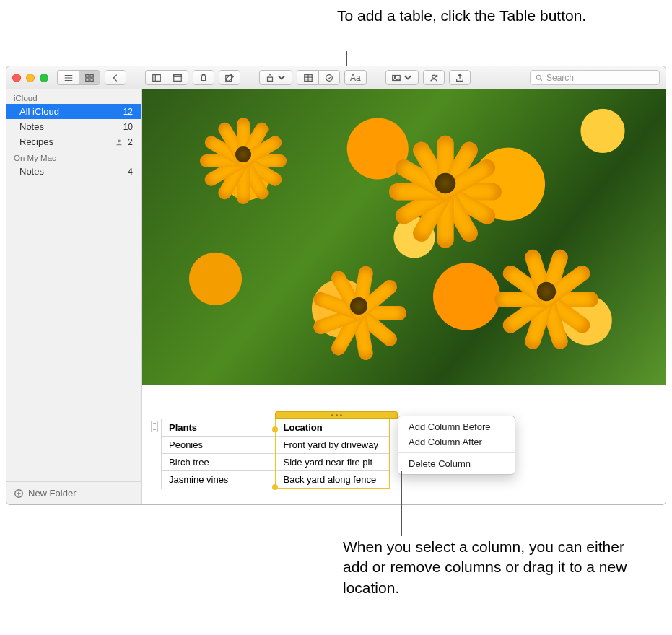  Describe the element at coordinates (276, 78) in the screenshot. I see `lock-button` at that location.